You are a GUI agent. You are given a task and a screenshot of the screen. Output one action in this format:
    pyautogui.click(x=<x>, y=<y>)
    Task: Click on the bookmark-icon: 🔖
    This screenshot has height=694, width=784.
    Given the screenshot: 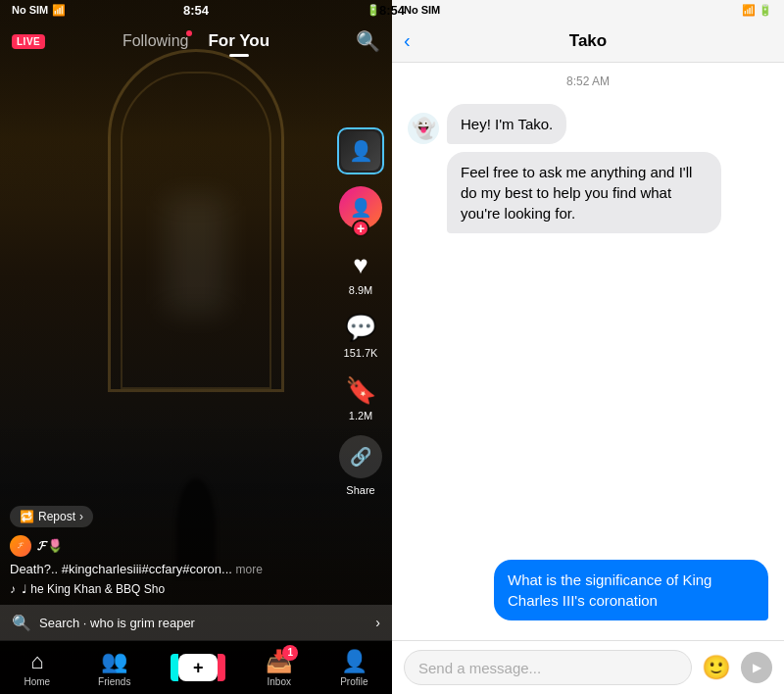 What is the action you would take?
    pyautogui.click(x=361, y=390)
    